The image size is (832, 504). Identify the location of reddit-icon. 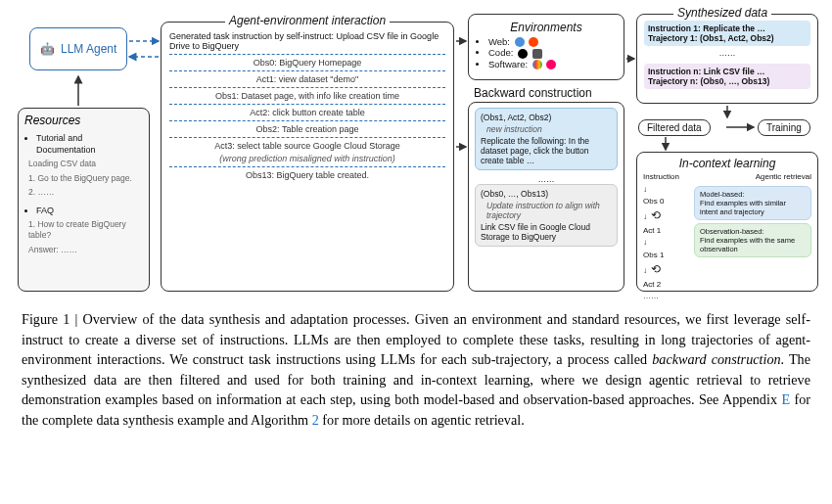
(533, 42).